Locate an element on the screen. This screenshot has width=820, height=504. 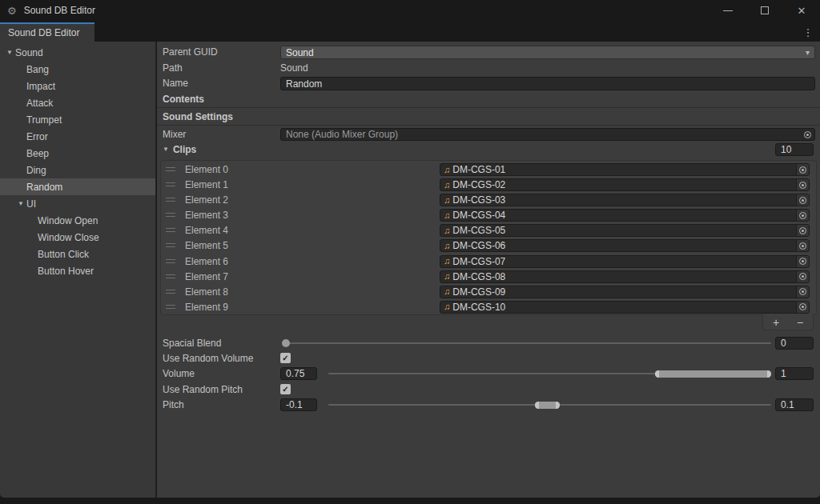
sidebar-item-label: Beep is located at coordinates (38, 154).